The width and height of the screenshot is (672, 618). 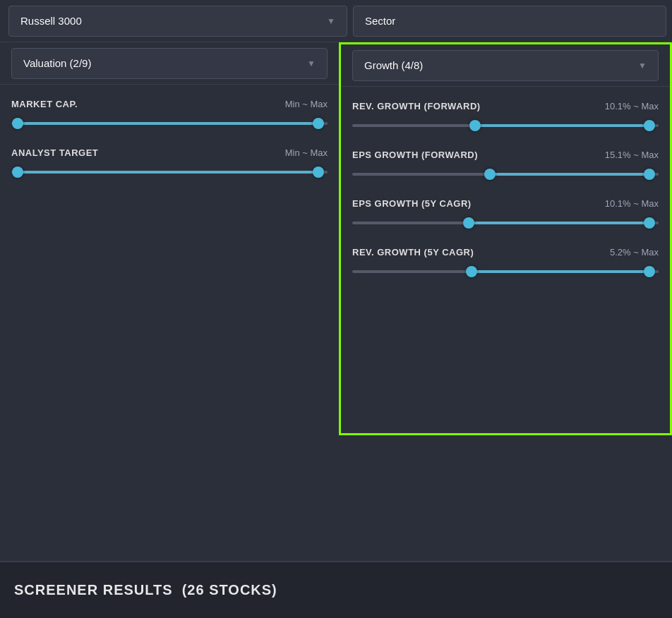 What do you see at coordinates (505, 174) in the screenshot?
I see `eps-growth-forward-slider` at bounding box center [505, 174].